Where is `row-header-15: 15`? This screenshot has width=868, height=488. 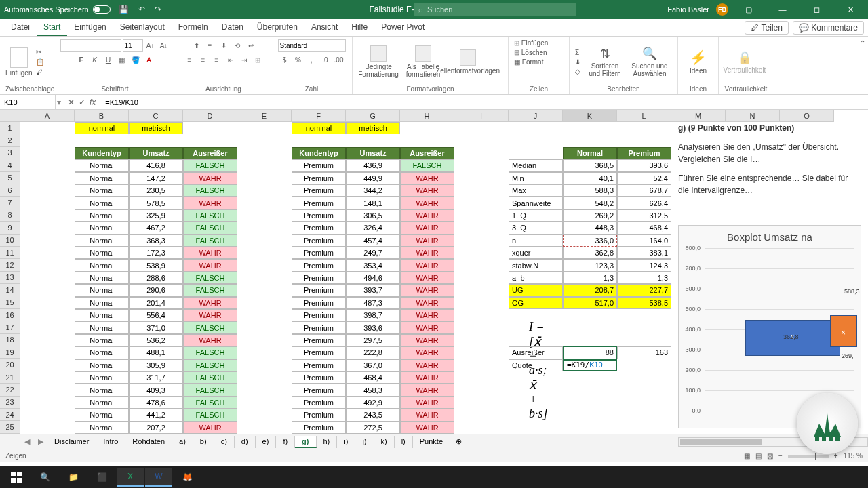 row-header-15: 15 is located at coordinates (10, 302).